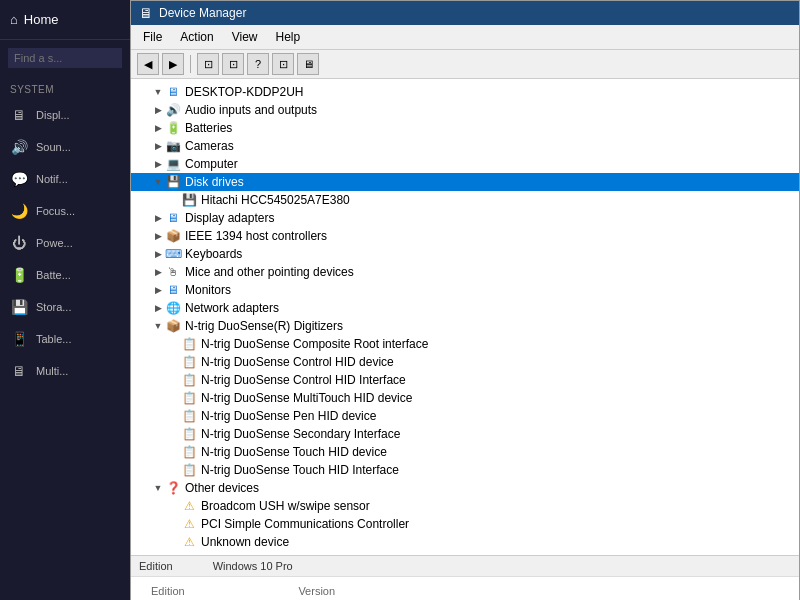  I want to click on tree-label-ntrig4: N-trig DuoSense MultiTouch HID device, so click(498, 398).